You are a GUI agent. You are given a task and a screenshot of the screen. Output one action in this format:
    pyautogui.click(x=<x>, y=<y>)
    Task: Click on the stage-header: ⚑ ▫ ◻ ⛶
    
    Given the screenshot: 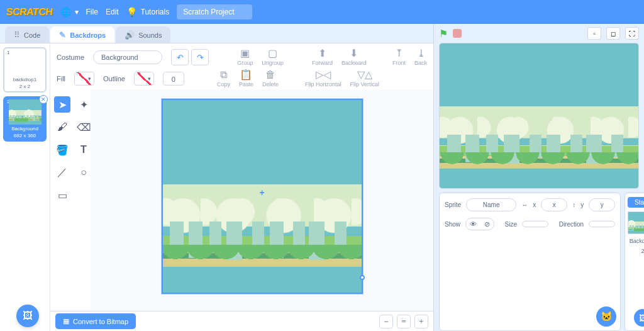 What is the action you would take?
    pyautogui.click(x=539, y=33)
    